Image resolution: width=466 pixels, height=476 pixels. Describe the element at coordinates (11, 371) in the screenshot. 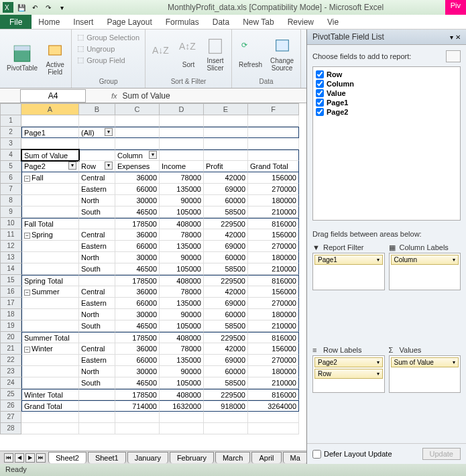

I see `row-23: 23` at that location.